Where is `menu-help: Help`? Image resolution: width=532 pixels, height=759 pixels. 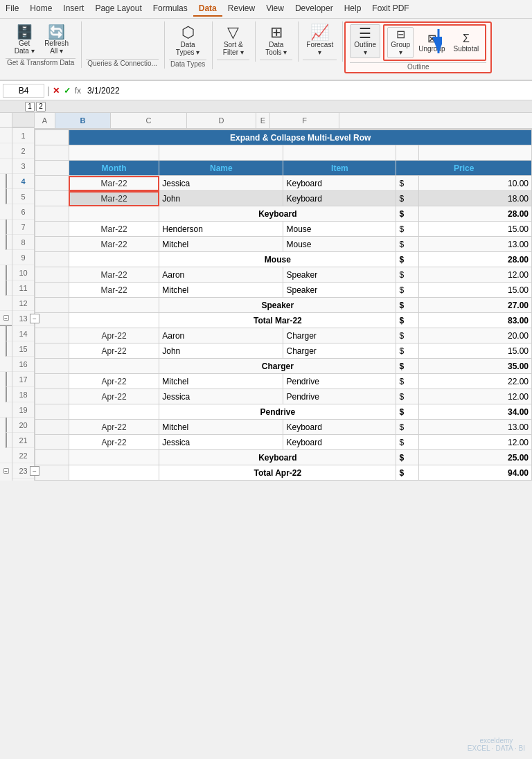 menu-help: Help is located at coordinates (353, 9).